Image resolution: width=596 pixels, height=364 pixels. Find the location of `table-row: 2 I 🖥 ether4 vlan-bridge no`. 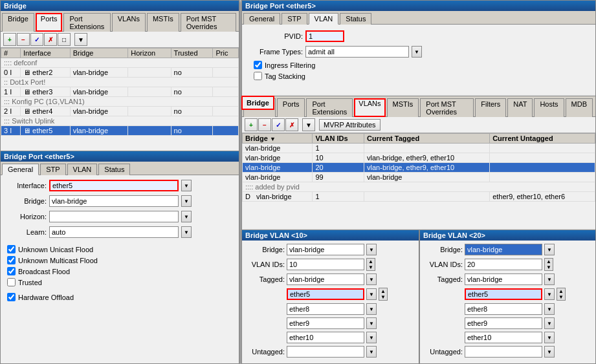

table-row: 2 I 🖥 ether4 vlan-bridge no is located at coordinates (120, 111).